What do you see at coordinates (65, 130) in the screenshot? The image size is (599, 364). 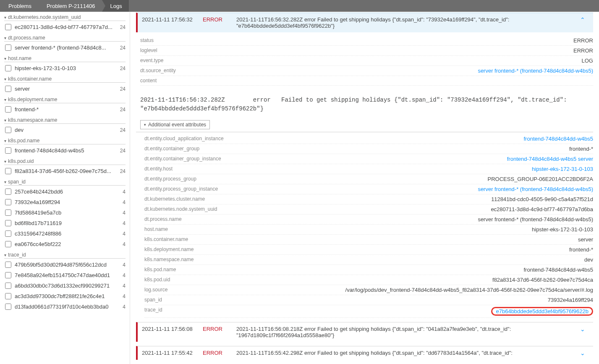 I see `facet-item: dev24` at bounding box center [65, 130].